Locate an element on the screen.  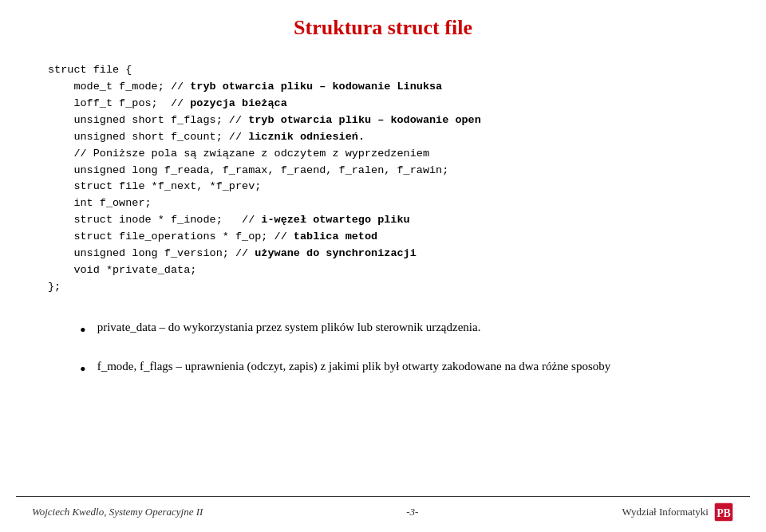
bullet-text-1: private_data – do wykorzystania przez sy… is located at coordinates (408, 327).